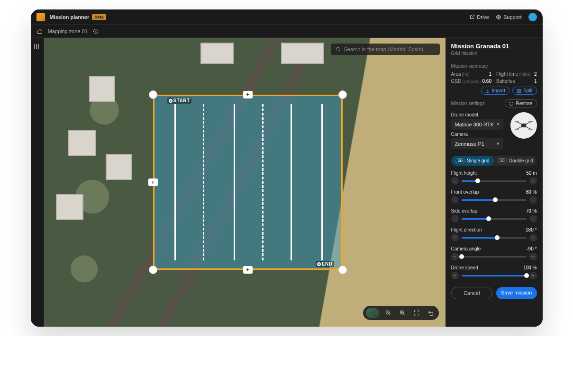 The height and width of the screenshot is (392, 573). Describe the element at coordinates (325, 264) in the screenshot. I see `end-marker: END` at that location.